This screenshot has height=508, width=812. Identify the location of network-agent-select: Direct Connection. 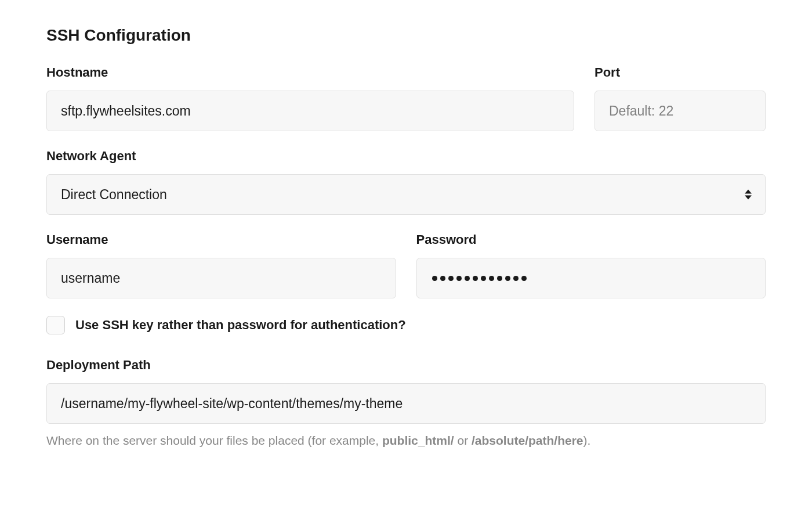
(406, 194).